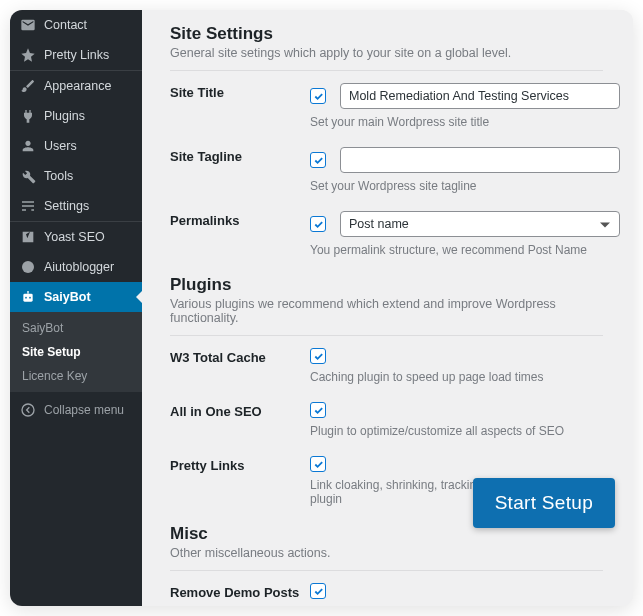 This screenshot has height=616, width=643. Describe the element at coordinates (76, 352) in the screenshot. I see `submenu-item-site-setup: Site Setup` at that location.